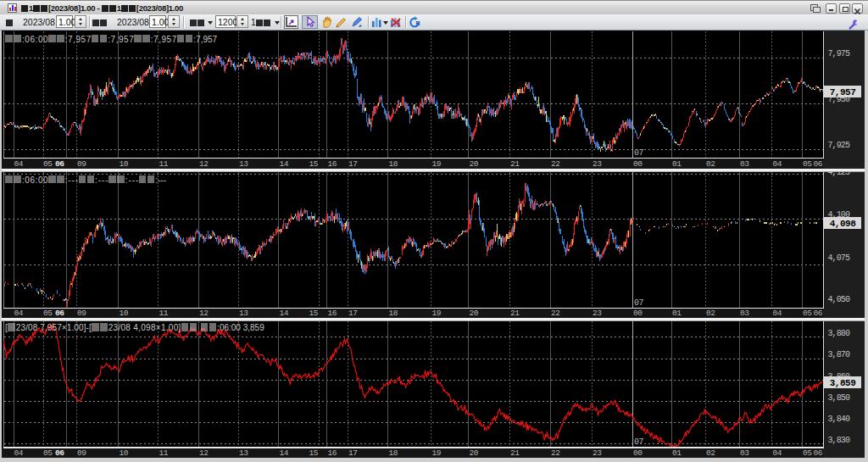 This screenshot has width=868, height=462. Describe the element at coordinates (839, 334) in the screenshot. I see `svg-text: 3,880` at that location.